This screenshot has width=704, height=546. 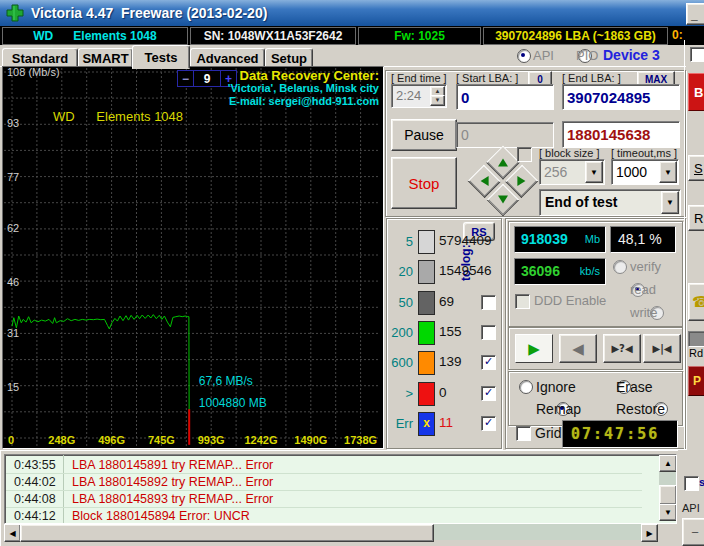 I want to click on down-triangle-icon, so click(x=503, y=200).